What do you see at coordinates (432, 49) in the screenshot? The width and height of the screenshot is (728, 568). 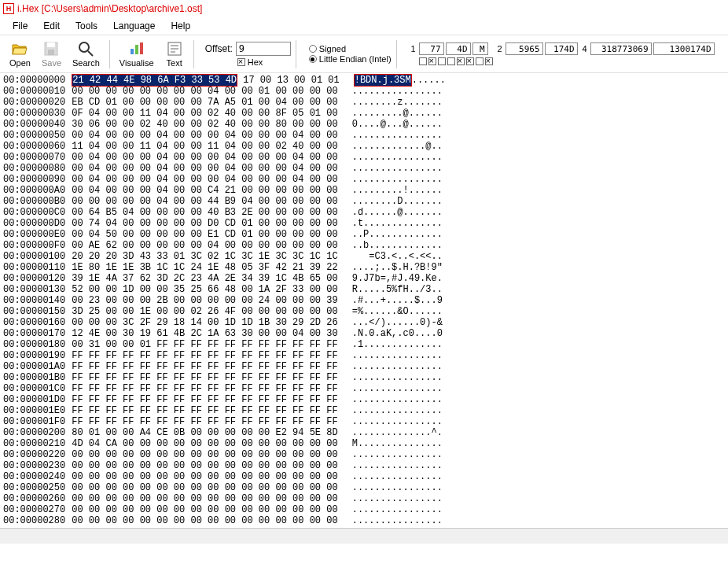 I see `val-1-dec` at bounding box center [432, 49].